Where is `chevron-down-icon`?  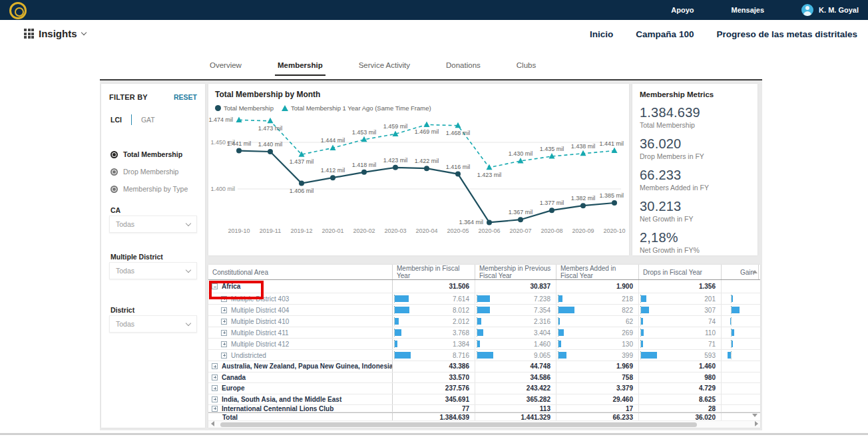
chevron-down-icon is located at coordinates (83, 33).